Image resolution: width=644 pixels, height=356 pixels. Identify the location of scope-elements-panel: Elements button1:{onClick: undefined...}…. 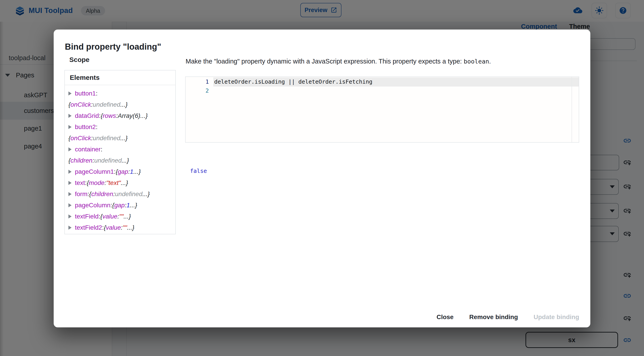
(120, 152).